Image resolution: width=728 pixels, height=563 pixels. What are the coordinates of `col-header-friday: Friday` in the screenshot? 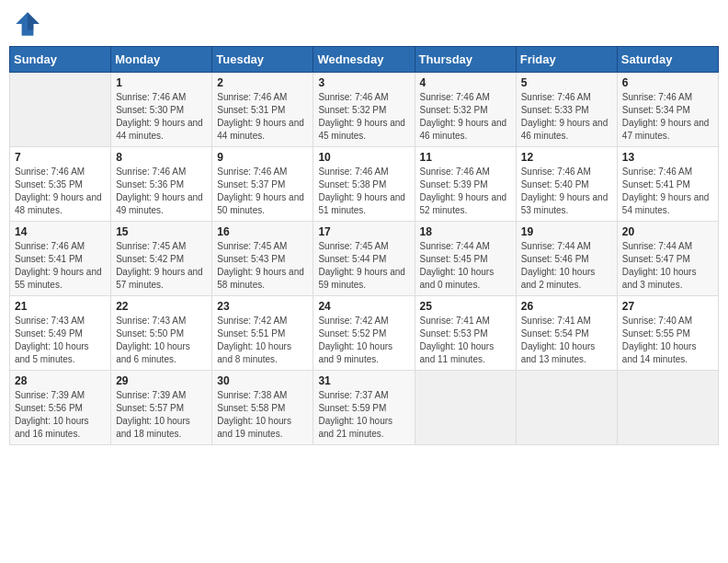 It's located at (566, 60).